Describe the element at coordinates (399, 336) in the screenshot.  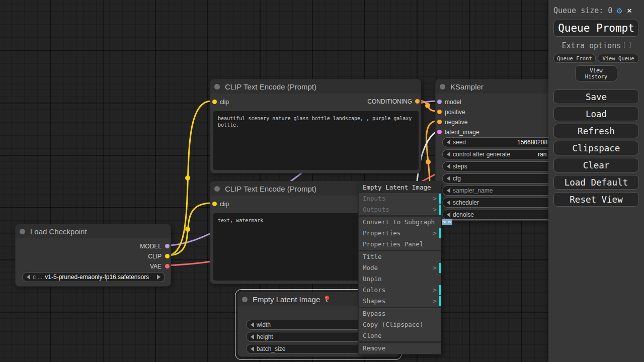
I see `menu-item-clone: Clone` at that location.